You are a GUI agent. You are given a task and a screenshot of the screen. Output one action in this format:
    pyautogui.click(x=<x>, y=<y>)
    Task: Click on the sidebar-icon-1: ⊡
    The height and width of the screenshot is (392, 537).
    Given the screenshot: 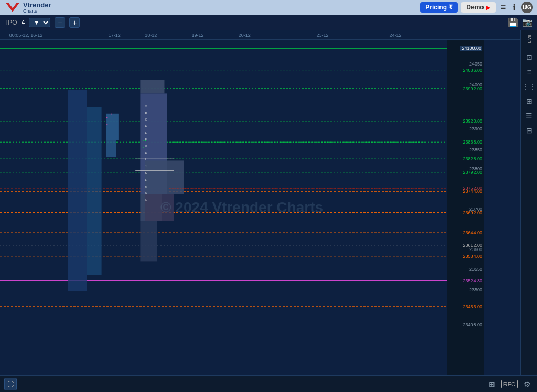 What is the action you would take?
    pyautogui.click(x=529, y=57)
    